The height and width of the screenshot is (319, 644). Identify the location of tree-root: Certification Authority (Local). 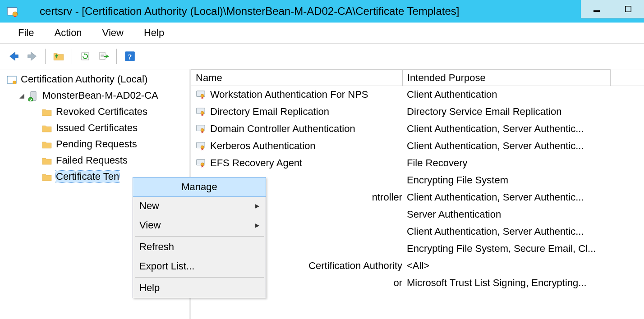
(95, 79).